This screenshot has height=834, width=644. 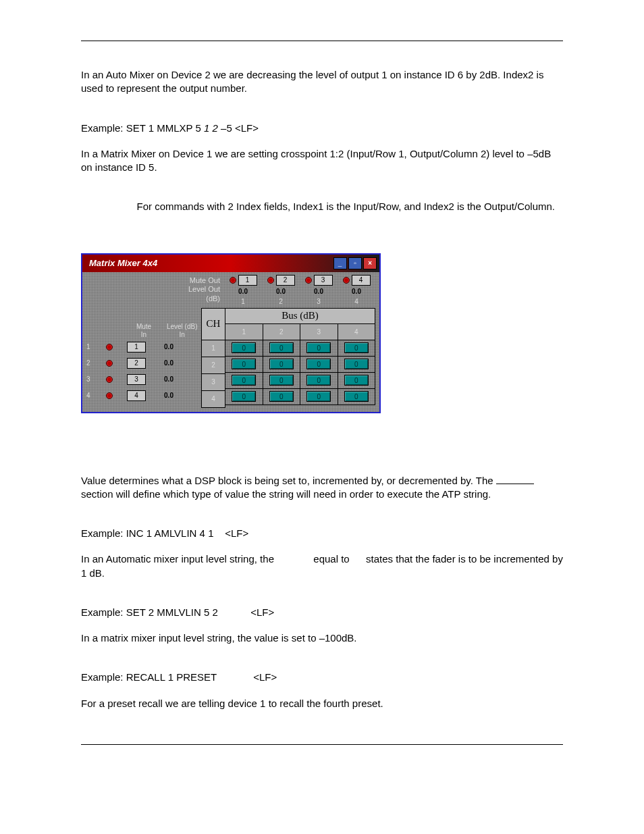 What do you see at coordinates (243, 280) in the screenshot?
I see `mute-out-1: 1` at bounding box center [243, 280].